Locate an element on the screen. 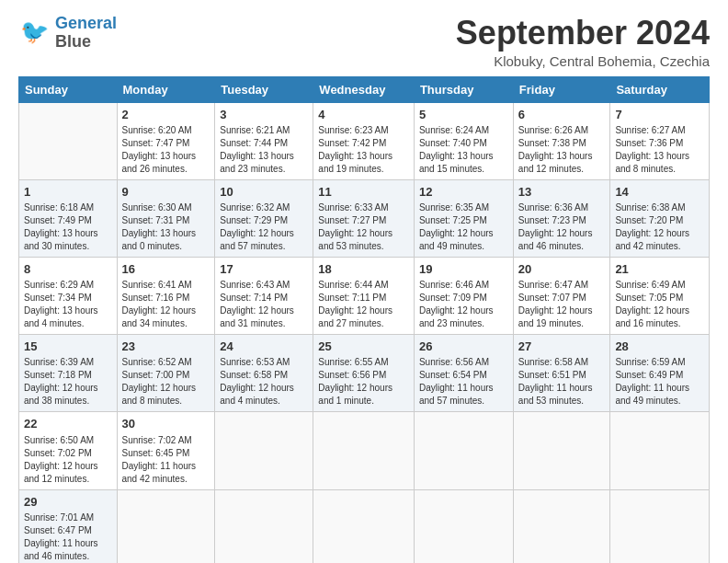  calendar-cell: 23Sunrise: 6:52 AM Sunset: 7:00 PM Dayli… is located at coordinates (165, 373).